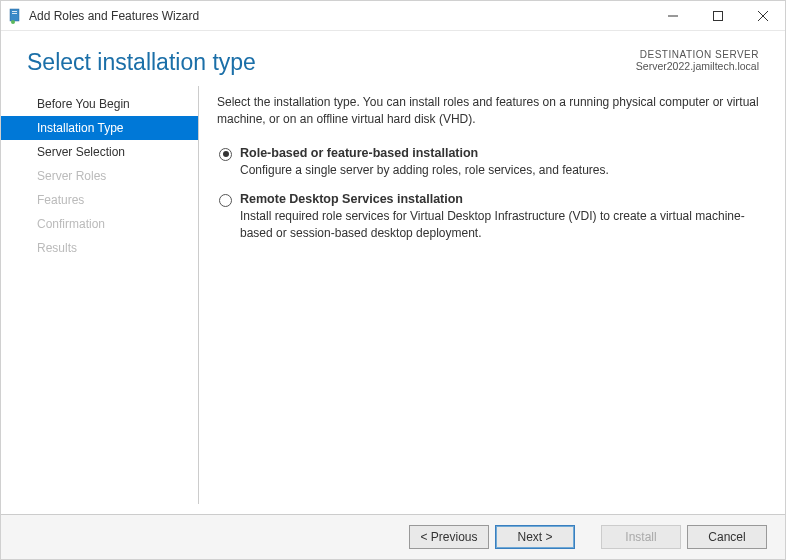 The width and height of the screenshot is (786, 560). Describe the element at coordinates (100, 104) in the screenshot. I see `sidebar-item-before-you-begin: Before You Begin` at that location.